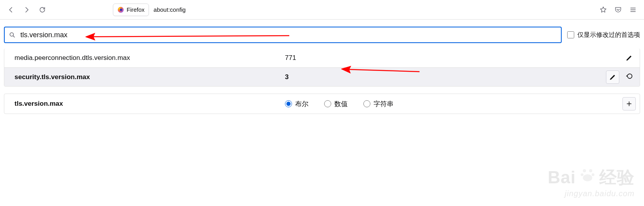 The width and height of the screenshot is (644, 206). Describe the element at coordinates (379, 104) in the screenshot. I see `type-radio-string: 字符串` at that location.